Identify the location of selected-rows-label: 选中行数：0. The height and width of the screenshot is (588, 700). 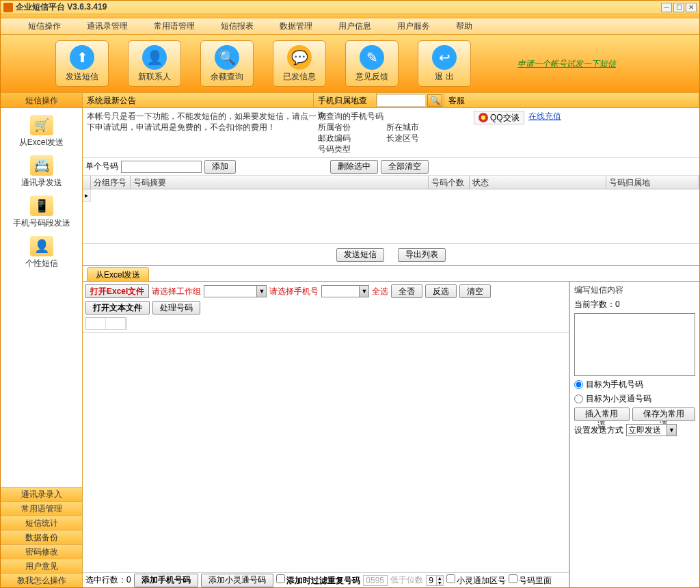
(108, 580).